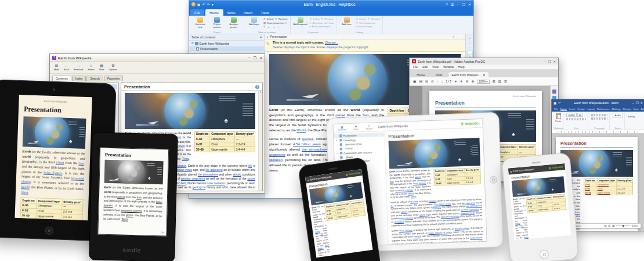 Image resolution: width=644 pixels, height=261 pixels. Describe the element at coordinates (468, 213) in the screenshot. I see `text-link: magnetic field` at that location.